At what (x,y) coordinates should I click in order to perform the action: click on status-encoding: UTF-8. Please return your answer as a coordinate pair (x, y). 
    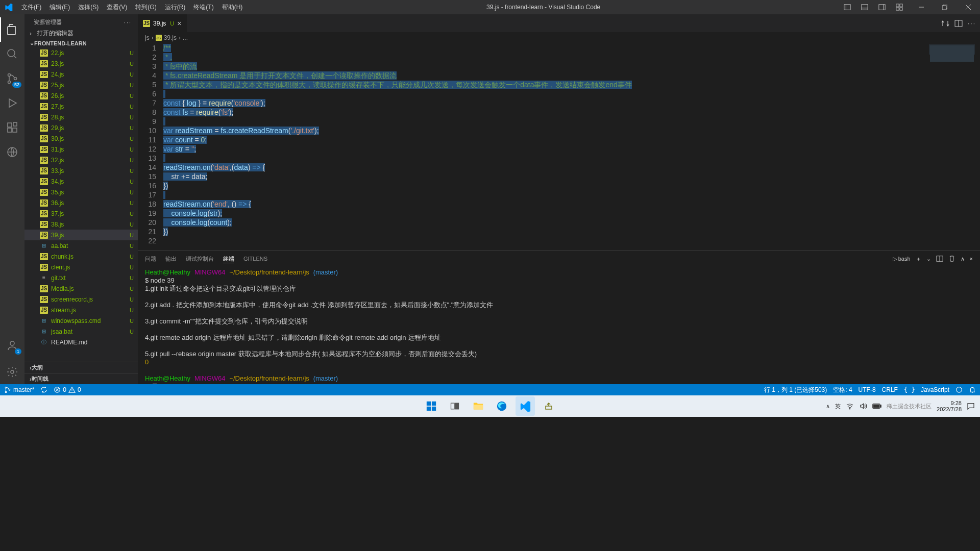
    Looking at the image, I should click on (867, 390).